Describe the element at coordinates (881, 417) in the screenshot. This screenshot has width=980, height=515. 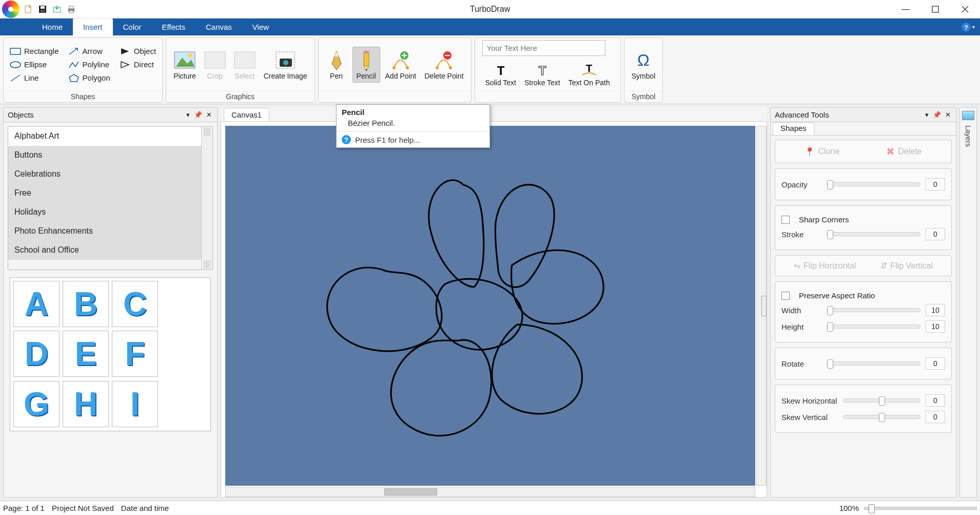
I see `skew-v-slider` at that location.